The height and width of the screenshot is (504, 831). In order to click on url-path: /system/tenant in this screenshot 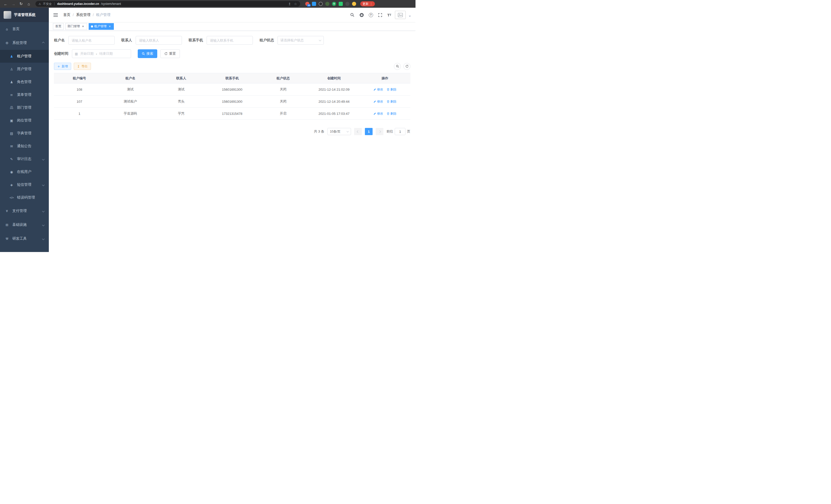, I will do `click(111, 4)`.